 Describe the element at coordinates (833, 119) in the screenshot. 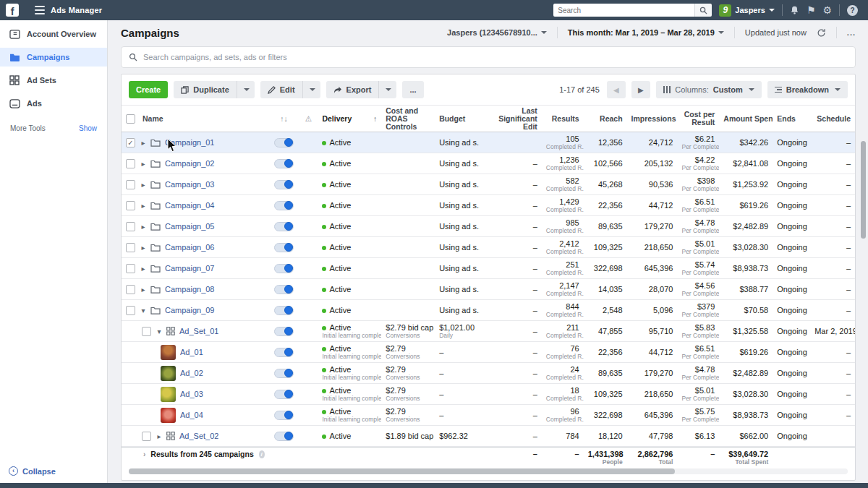

I see `column-header-schedule: Schedule` at that location.